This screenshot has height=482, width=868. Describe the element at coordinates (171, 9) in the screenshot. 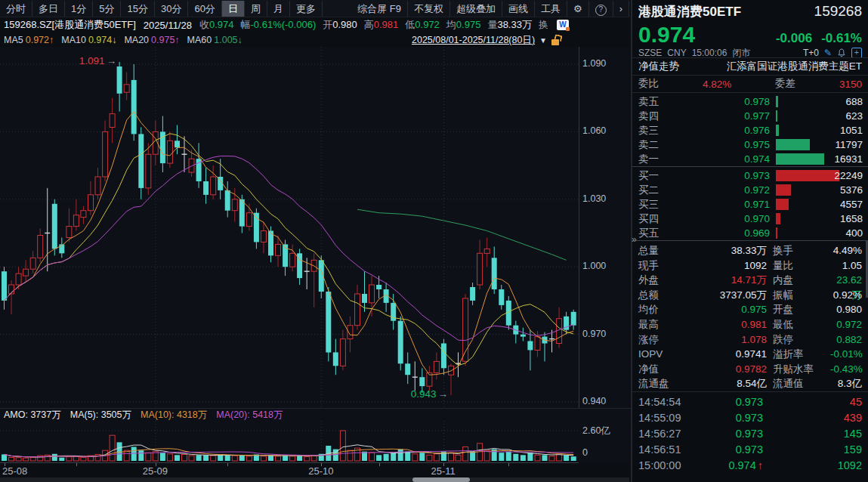

I see `timeframe-30分: 30分` at that location.